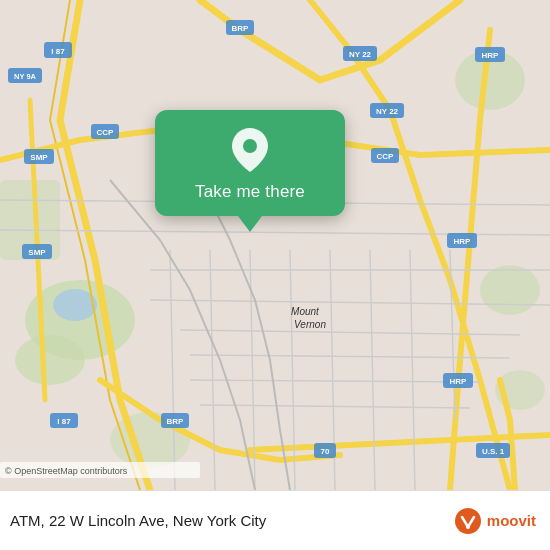  Describe the element at coordinates (250, 192) in the screenshot. I see `take-me-there-label: Take me there` at that location.